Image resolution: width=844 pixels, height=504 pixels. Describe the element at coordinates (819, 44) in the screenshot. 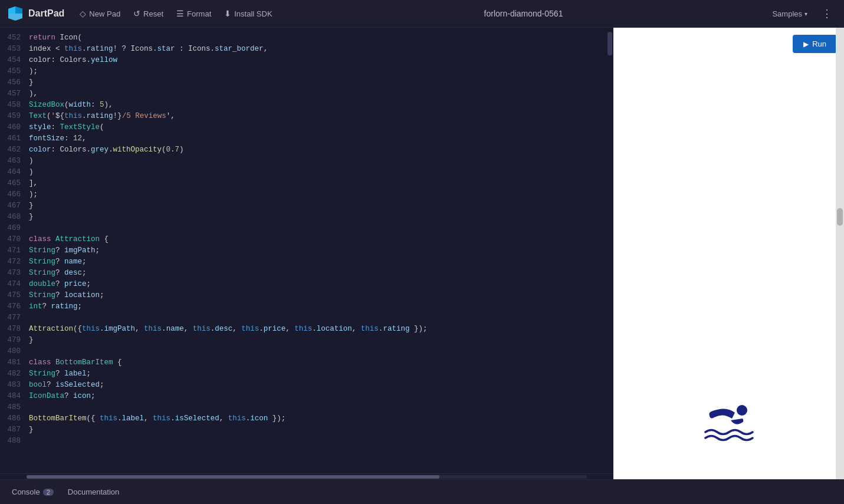

I see `run-label: Run` at that location.